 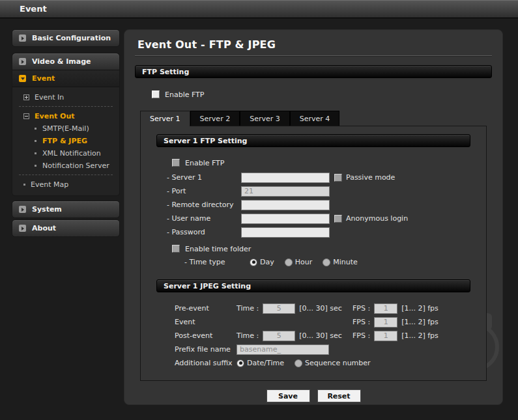 What do you see at coordinates (66, 228) in the screenshot?
I see `sidebar-item-about: About` at bounding box center [66, 228].